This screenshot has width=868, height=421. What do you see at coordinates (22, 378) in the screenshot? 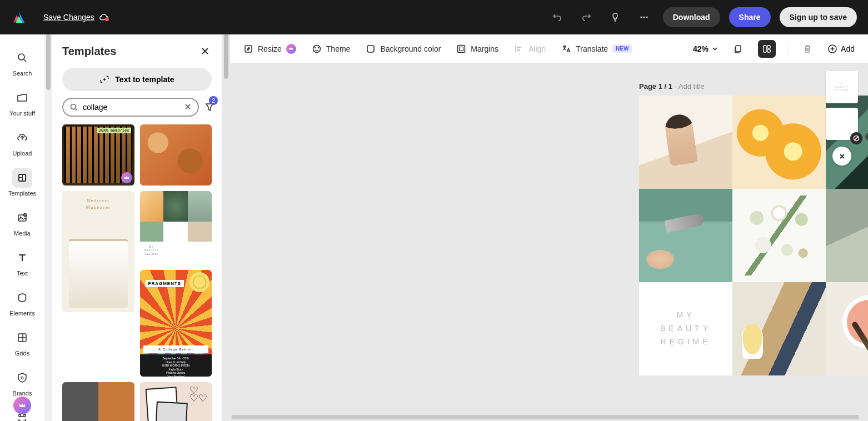
I see `svg-text: B` at bounding box center [22, 378].